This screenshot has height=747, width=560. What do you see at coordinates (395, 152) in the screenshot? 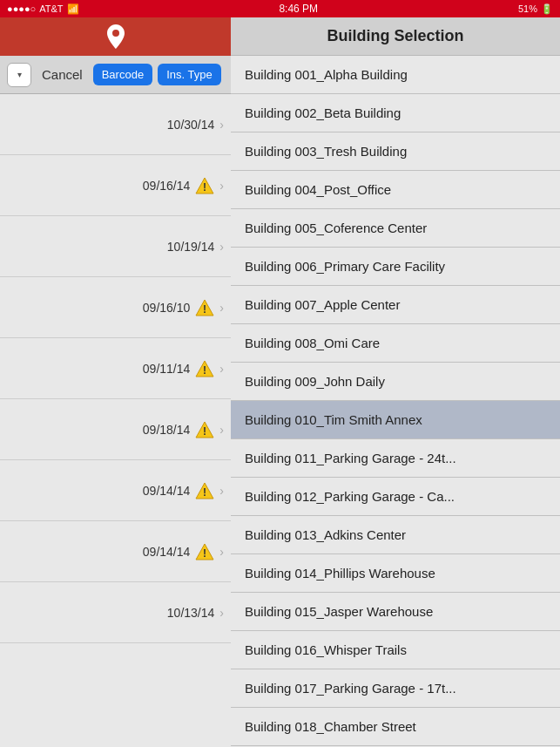
I see `building-label: Building 003_Tresh Building` at bounding box center [395, 152].